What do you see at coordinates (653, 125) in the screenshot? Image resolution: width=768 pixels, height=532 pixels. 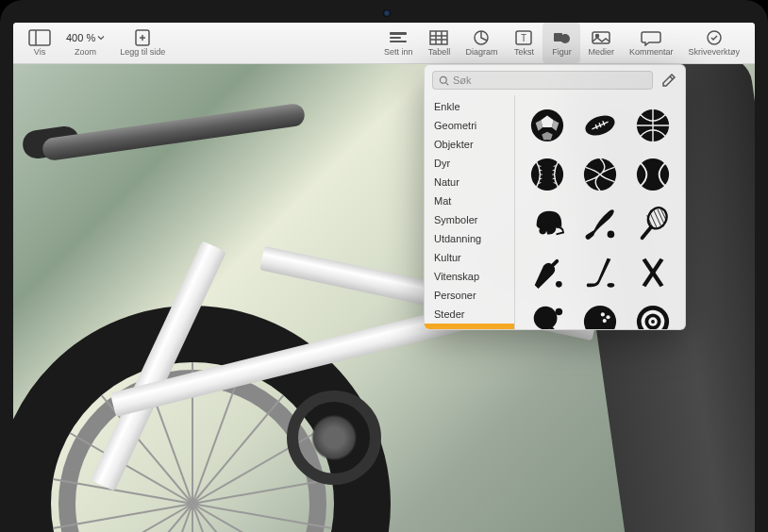 I see `basketball-icon` at bounding box center [653, 125].